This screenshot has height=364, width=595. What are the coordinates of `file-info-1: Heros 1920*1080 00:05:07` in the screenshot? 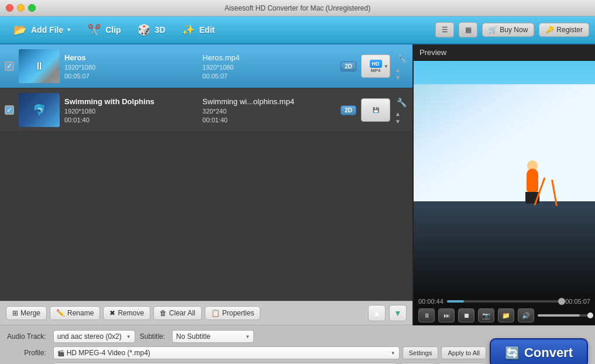 It's located at (131, 67).